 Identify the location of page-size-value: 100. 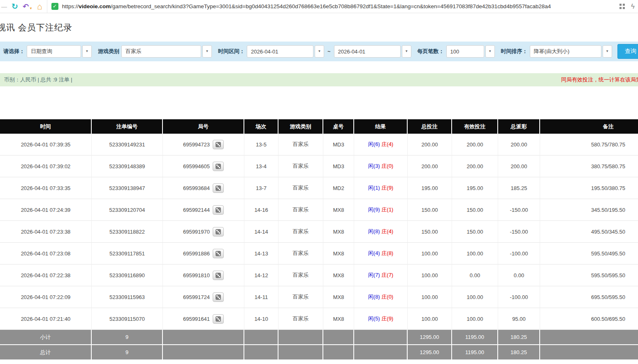
(465, 51).